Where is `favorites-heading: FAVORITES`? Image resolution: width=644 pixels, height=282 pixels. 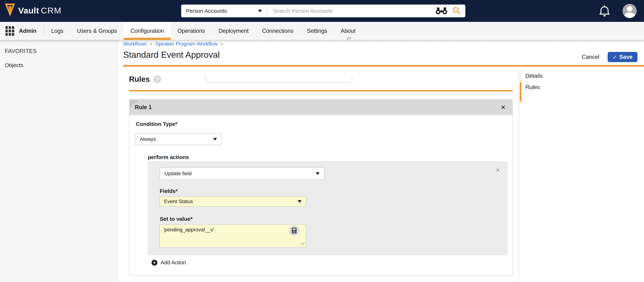 favorites-heading: FAVORITES is located at coordinates (61, 51).